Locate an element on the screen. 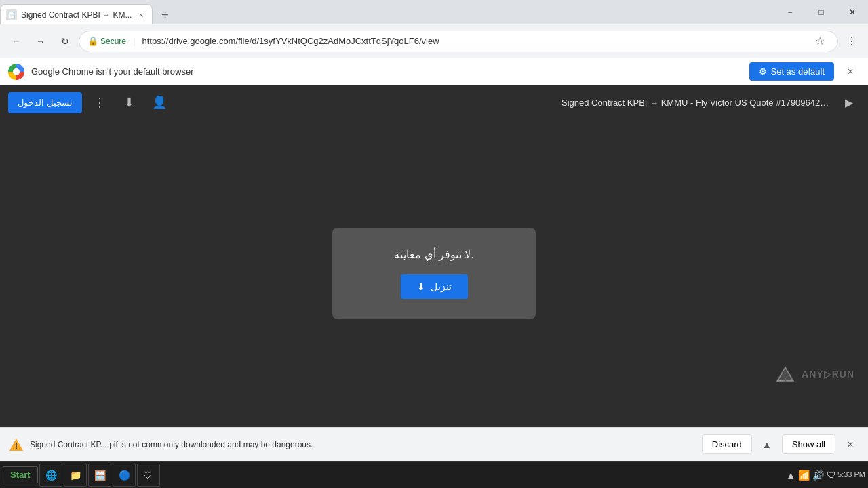 This screenshot has width=868, height=488. lock-icon: 🔒 is located at coordinates (93, 41).